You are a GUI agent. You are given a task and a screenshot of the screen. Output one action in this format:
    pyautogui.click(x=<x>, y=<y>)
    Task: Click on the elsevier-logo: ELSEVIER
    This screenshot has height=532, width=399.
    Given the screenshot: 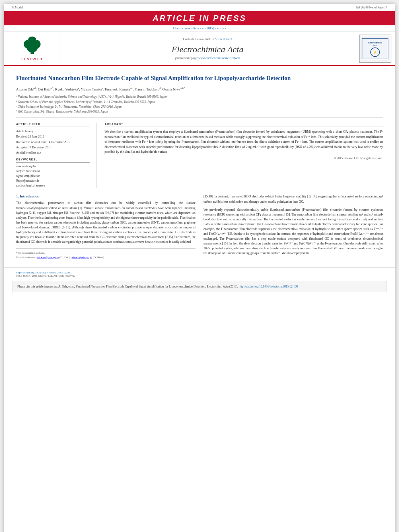 What is the action you would take?
    pyautogui.click(x=32, y=48)
    